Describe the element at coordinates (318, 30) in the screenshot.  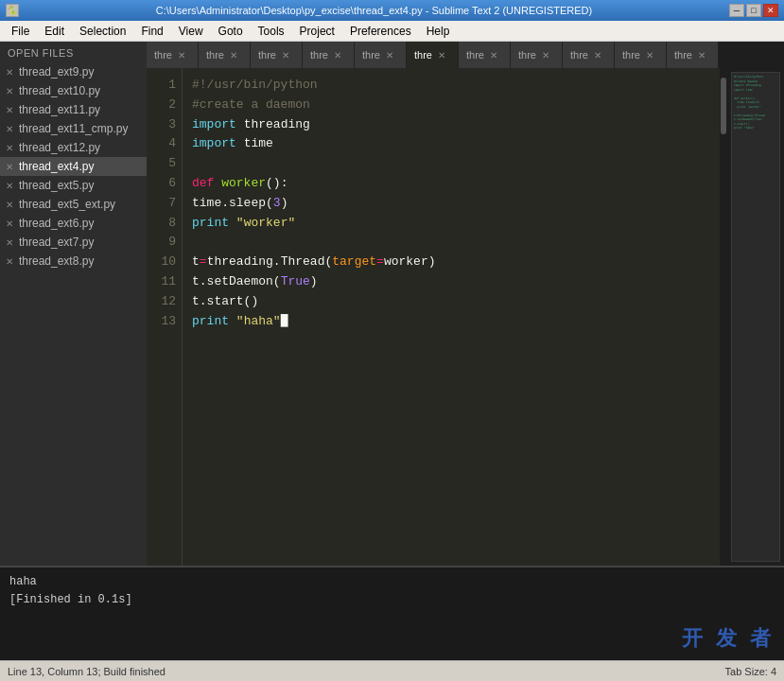
I see `menu-project: Project` at that location.